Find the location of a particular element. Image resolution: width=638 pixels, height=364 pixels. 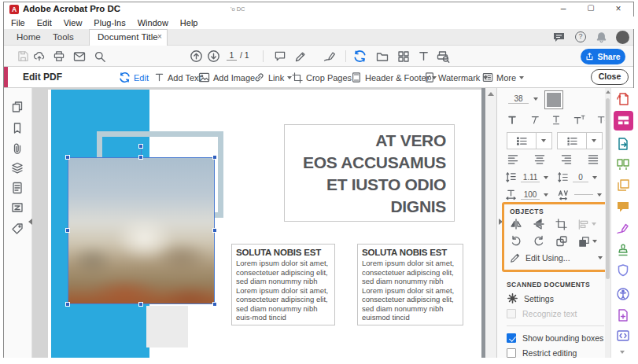

resize-handle-nw is located at coordinates (68, 157).